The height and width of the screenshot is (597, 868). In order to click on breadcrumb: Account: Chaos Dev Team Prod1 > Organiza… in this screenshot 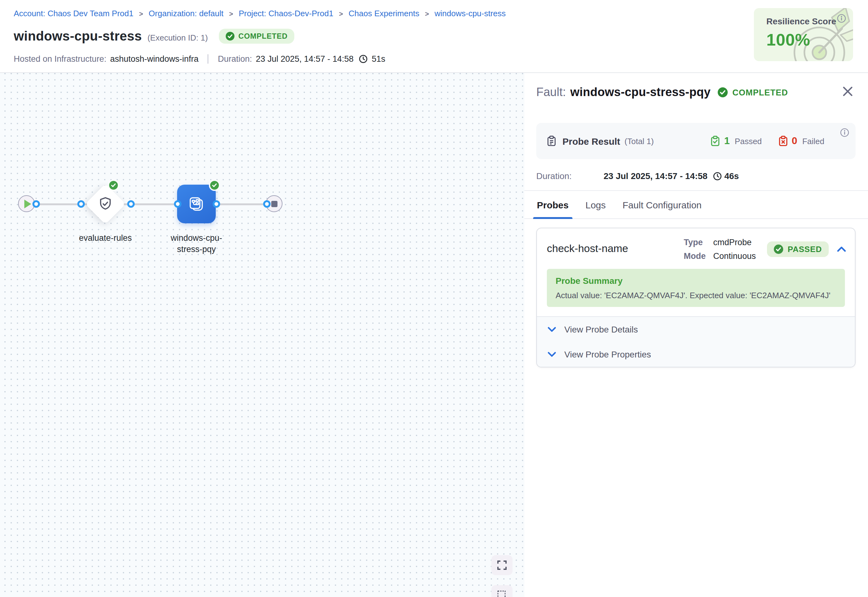, I will do `click(260, 13)`.